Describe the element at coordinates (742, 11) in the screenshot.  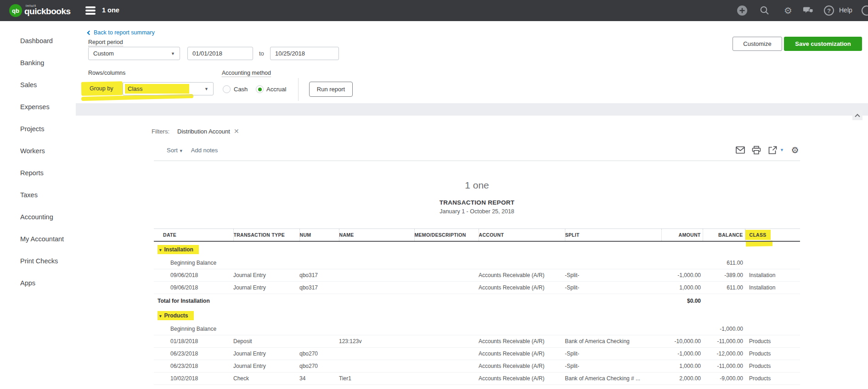
I see `create-plus-icon` at that location.